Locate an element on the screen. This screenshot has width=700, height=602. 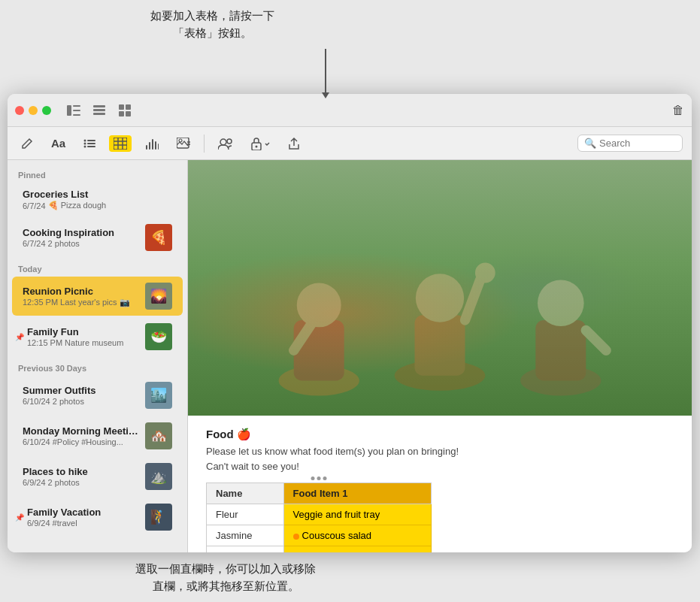
arrow-top is located at coordinates (326, 71).